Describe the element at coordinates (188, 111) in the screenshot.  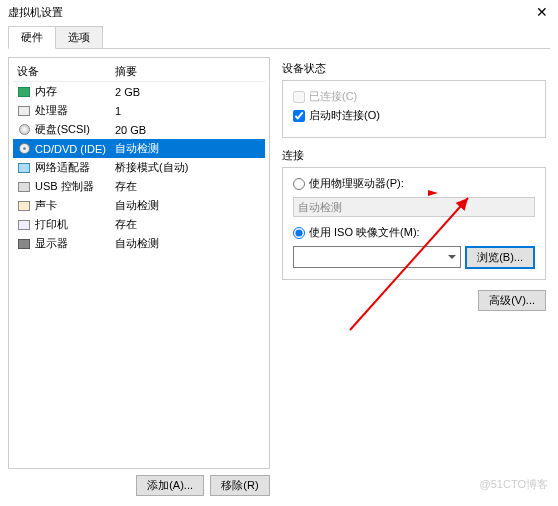
I see `device-summary: 1` at that location.